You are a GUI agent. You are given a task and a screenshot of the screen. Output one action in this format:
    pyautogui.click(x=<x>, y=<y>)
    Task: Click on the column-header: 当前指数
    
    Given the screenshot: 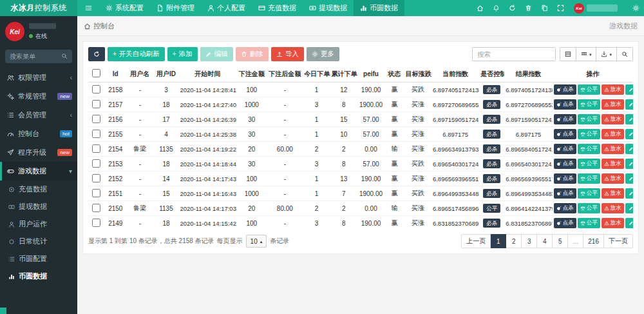 What is the action you would take?
    pyautogui.click(x=455, y=74)
    